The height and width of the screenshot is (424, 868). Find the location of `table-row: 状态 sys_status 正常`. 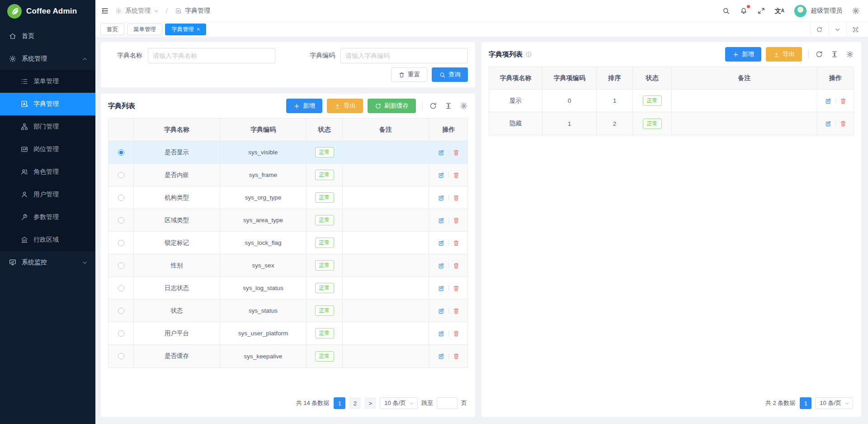

table-row: 状态 sys_status 正常 is located at coordinates (288, 311).